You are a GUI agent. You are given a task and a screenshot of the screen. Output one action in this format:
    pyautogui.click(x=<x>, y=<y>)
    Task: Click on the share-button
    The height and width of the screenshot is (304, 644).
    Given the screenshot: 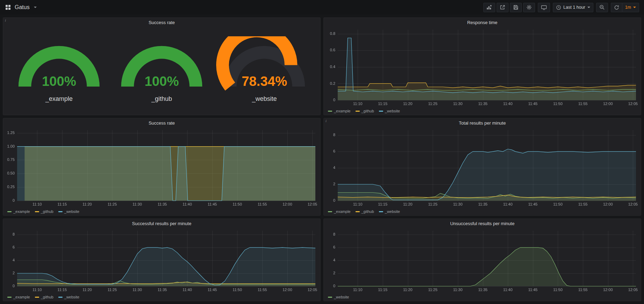 What is the action you would take?
    pyautogui.click(x=503, y=8)
    